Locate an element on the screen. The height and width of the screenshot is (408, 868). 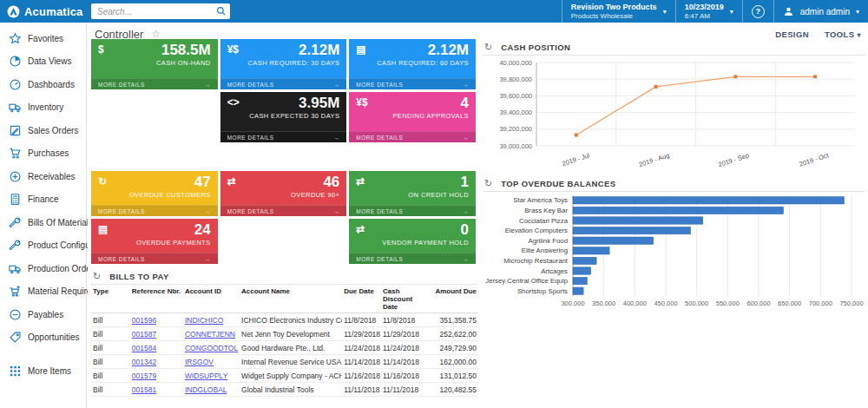
svg-text: 500,000 is located at coordinates (696, 304).